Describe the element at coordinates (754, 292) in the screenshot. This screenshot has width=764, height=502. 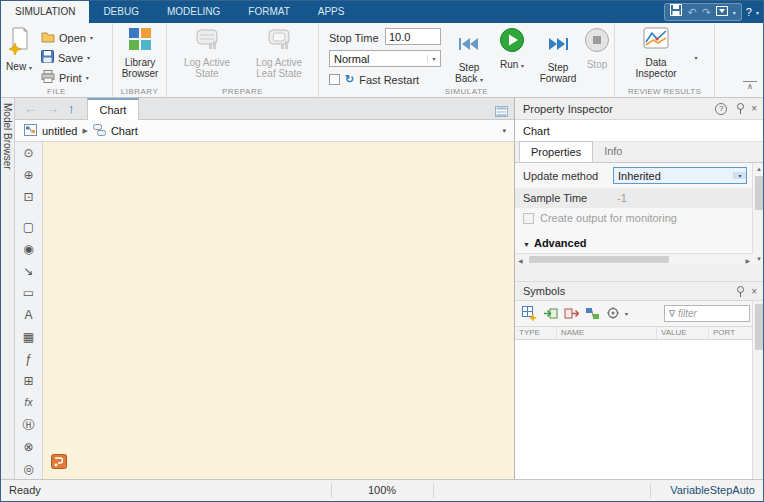
I see `symbols-close-icon: ×` at that location.